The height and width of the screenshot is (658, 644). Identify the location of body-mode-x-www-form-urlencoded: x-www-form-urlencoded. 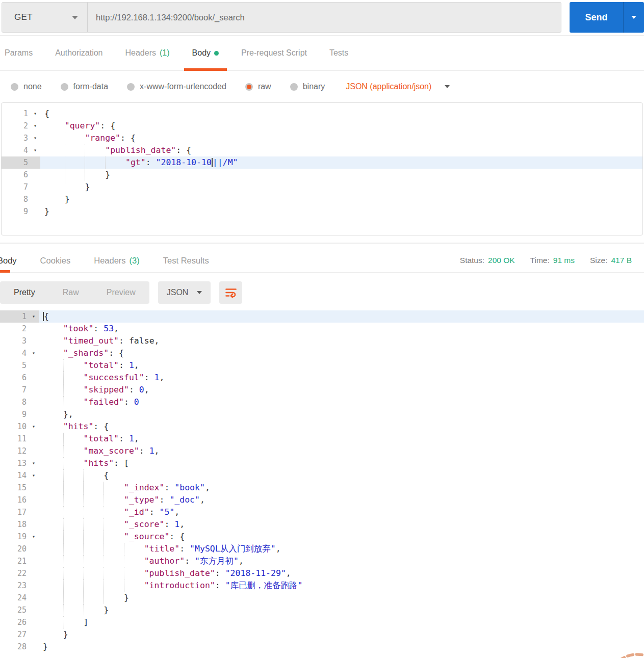
(176, 87).